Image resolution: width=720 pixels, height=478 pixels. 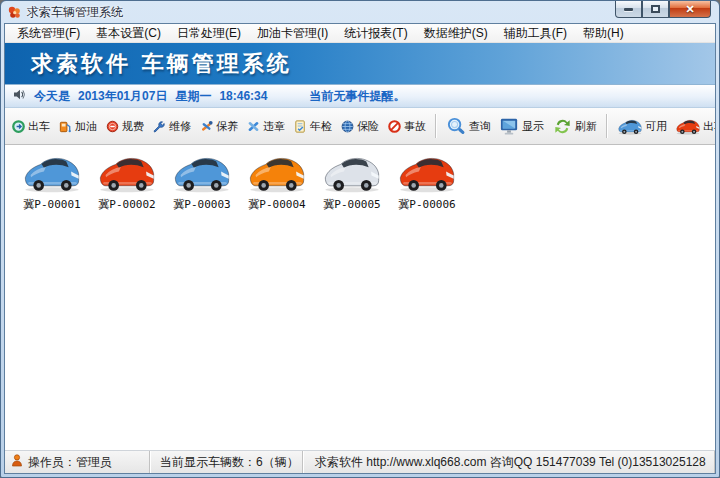 I want to click on app-logo-icon, so click(x=14, y=12).